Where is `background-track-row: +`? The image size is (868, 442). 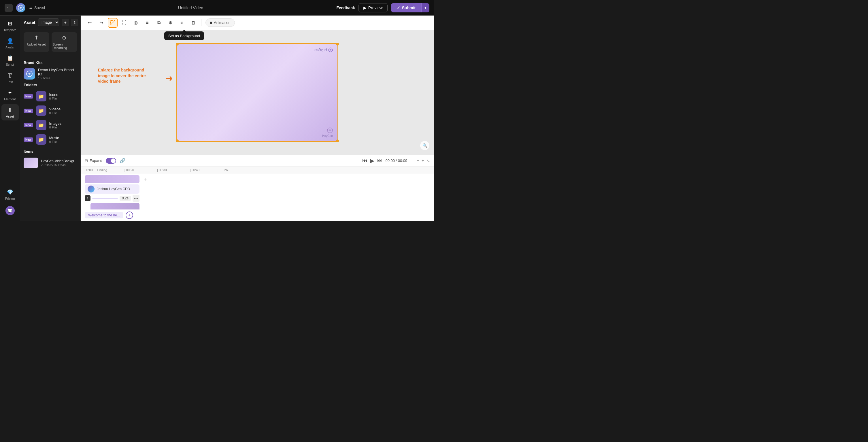 background-track-row: + is located at coordinates (257, 179).